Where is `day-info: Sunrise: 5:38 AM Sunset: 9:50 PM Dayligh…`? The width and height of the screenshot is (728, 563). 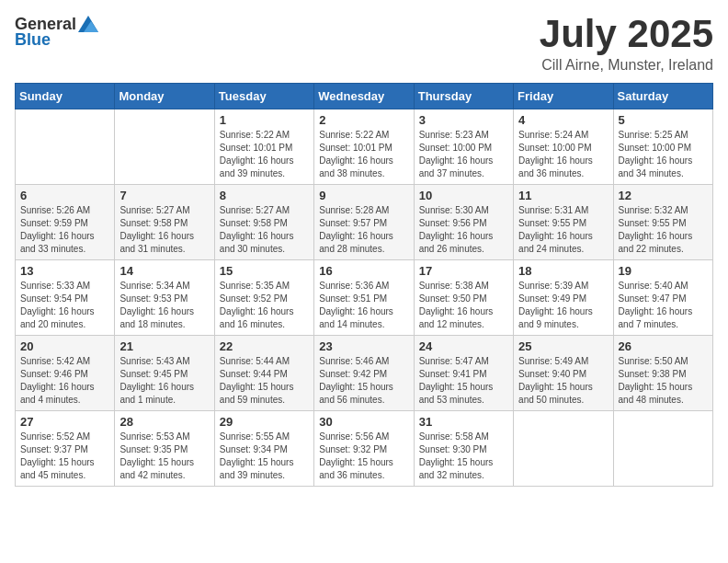
day-info: Sunrise: 5:38 AM Sunset: 9:50 PM Dayligh… is located at coordinates (463, 305).